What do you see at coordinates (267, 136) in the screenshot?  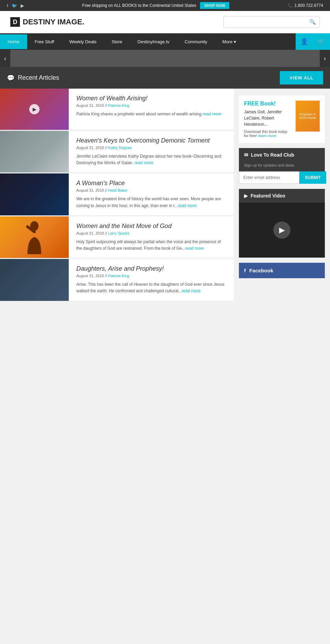 I see `learn-more-link: learn more` at bounding box center [267, 136].